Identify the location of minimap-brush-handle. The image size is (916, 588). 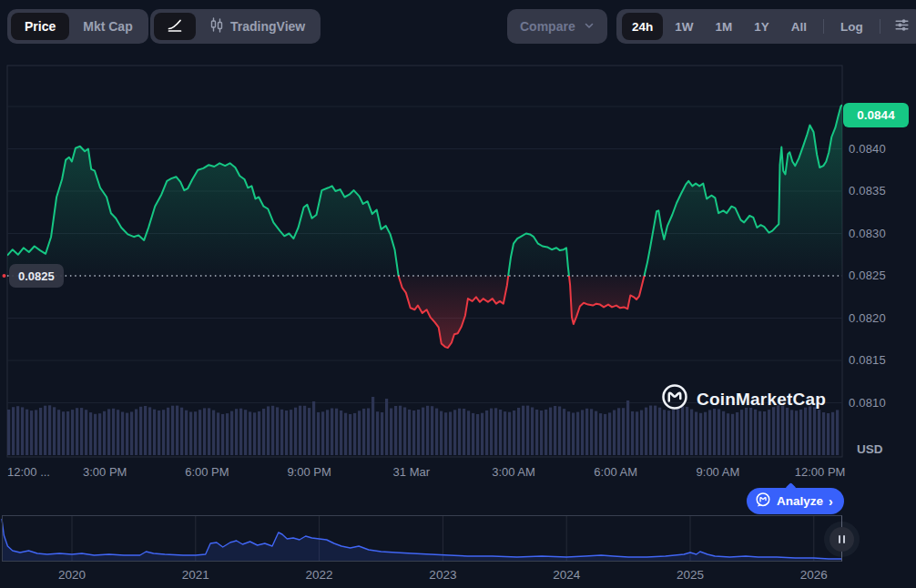
(841, 539).